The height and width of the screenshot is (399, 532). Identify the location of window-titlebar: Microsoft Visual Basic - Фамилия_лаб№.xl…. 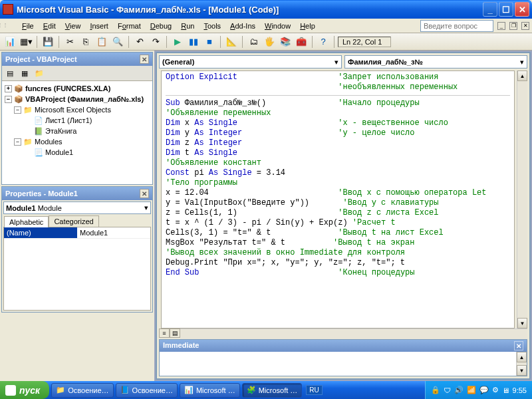
(266, 9).